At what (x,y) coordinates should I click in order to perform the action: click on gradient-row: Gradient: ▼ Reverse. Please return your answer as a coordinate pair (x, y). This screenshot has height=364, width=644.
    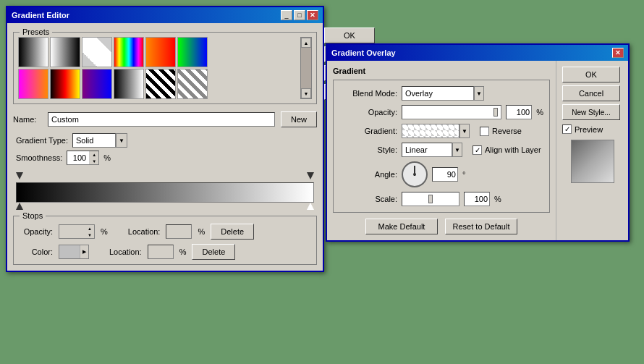
    Looking at the image, I should click on (441, 131).